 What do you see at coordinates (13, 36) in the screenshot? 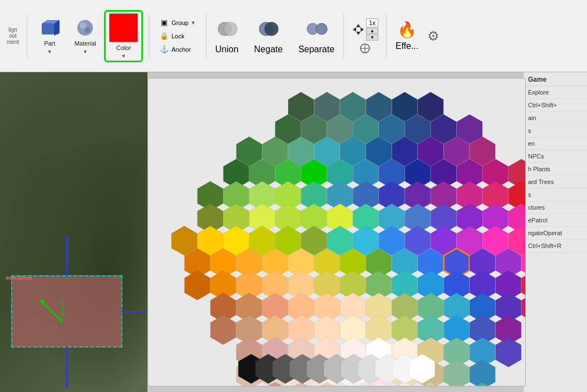
I see `align-group: lign ool ment` at bounding box center [13, 36].